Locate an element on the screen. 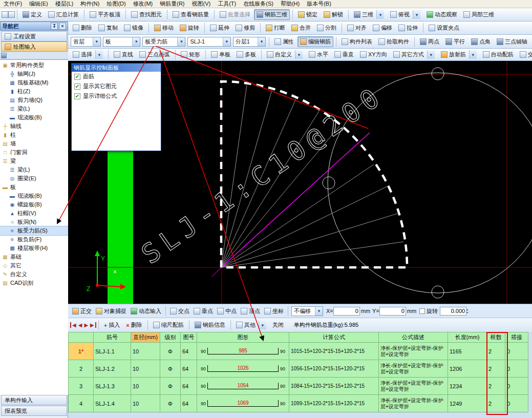 This screenshot has width=532, height=418. rebar-id-cell: SLJ-1.3 is located at coordinates (113, 386).